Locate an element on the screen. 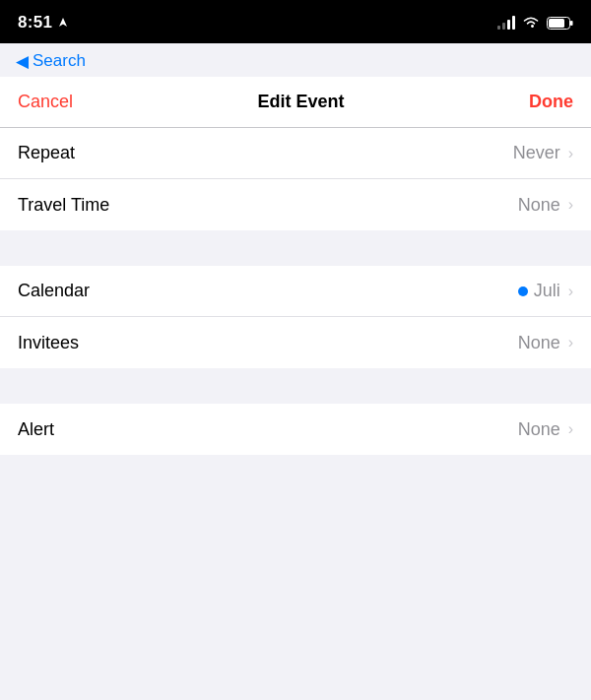  repeat-value: Never › is located at coordinates (544, 154).